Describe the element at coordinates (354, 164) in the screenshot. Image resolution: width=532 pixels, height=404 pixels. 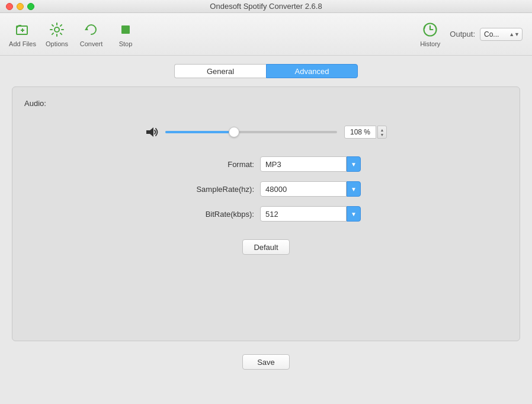
I see `format-dropdown-button: ▼` at that location.